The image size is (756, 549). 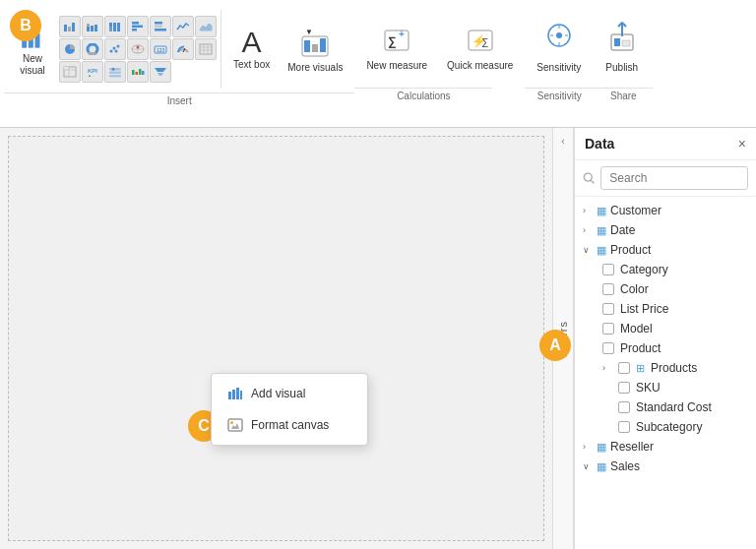 What do you see at coordinates (636, 329) in the screenshot?
I see `model-label: Model` at bounding box center [636, 329].